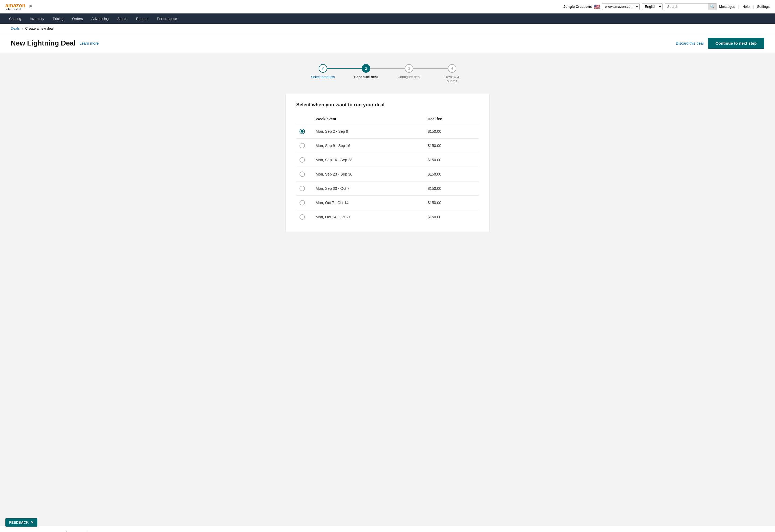 This screenshot has width=775, height=532. Describe the element at coordinates (763, 7) in the screenshot. I see `settings-link: Settings` at that location.